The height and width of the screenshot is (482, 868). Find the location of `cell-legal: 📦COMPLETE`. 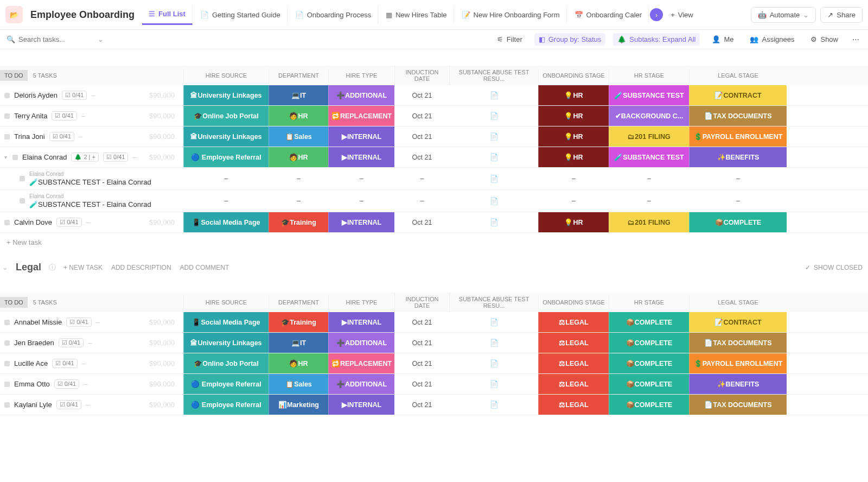

cell-legal: 📦COMPLETE is located at coordinates (738, 223).